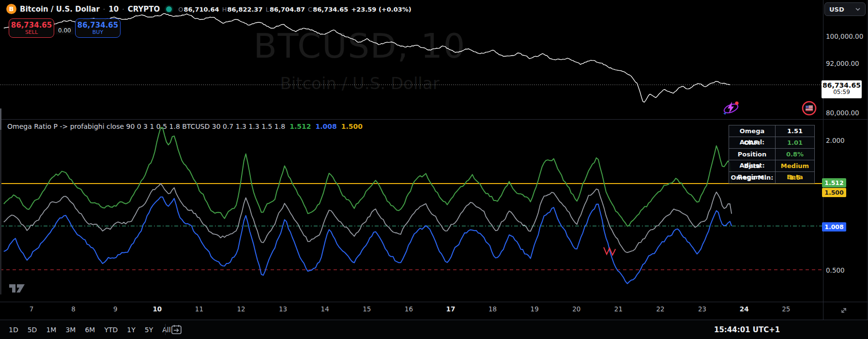 Image resolution: width=868 pixels, height=339 pixels. Describe the element at coordinates (786, 309) in the screenshot. I see `time-axis-label: 25` at that location.